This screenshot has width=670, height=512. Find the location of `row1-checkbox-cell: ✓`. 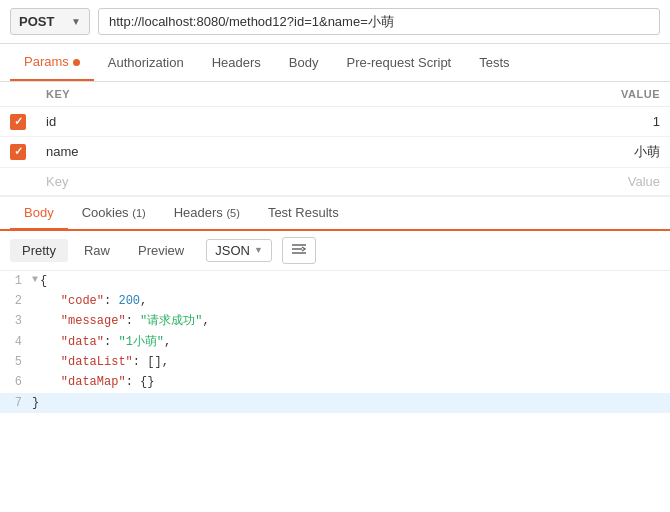

row1-checkbox-cell: ✓ is located at coordinates (18, 122).